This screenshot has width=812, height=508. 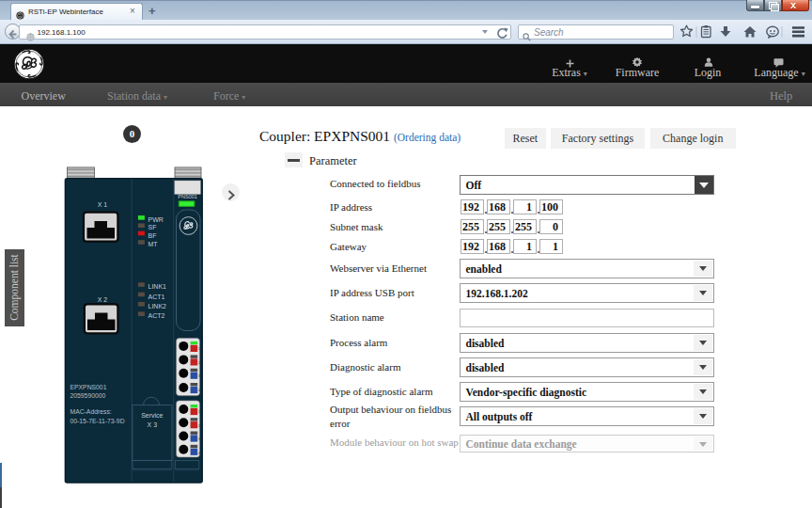 What do you see at coordinates (152, 416) in the screenshot?
I see `svg-text: Service` at bounding box center [152, 416].